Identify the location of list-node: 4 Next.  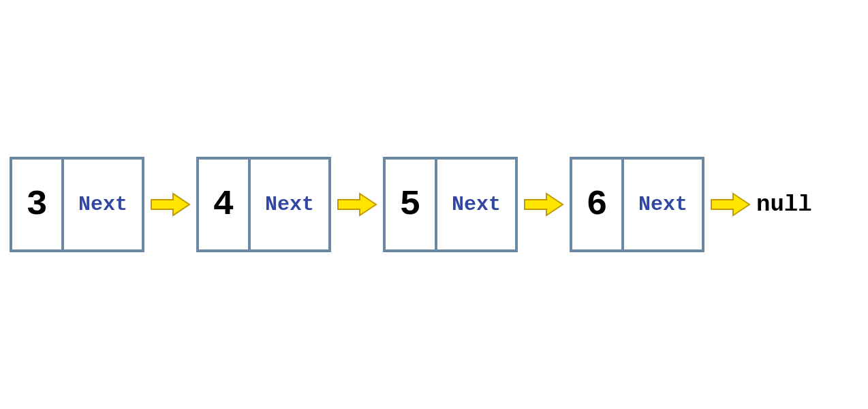
(264, 204).